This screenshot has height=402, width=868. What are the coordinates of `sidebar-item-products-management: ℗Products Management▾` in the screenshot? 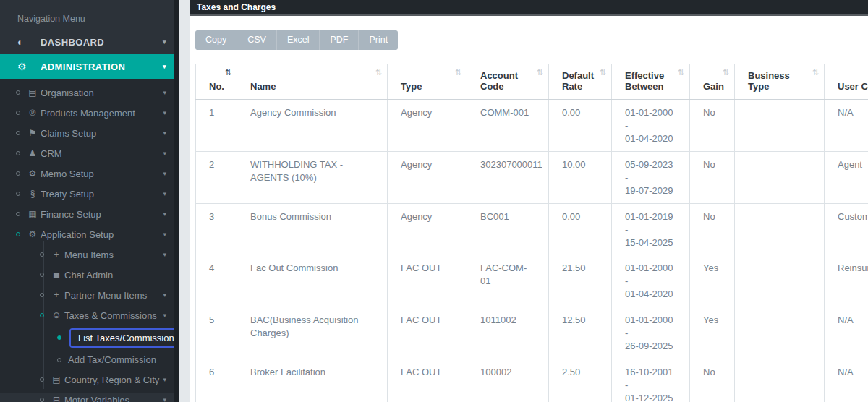 It's located at (90, 113).